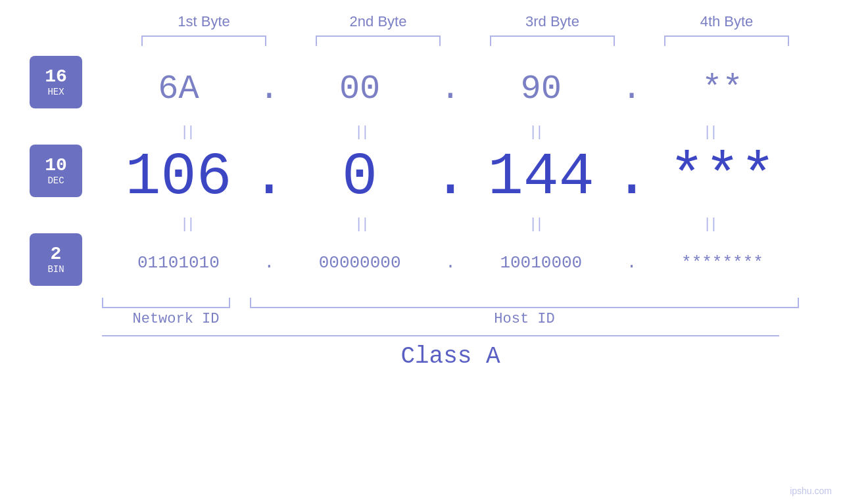 This screenshot has width=845, height=504. What do you see at coordinates (360, 89) in the screenshot?
I see `hex-b2: 00` at bounding box center [360, 89].